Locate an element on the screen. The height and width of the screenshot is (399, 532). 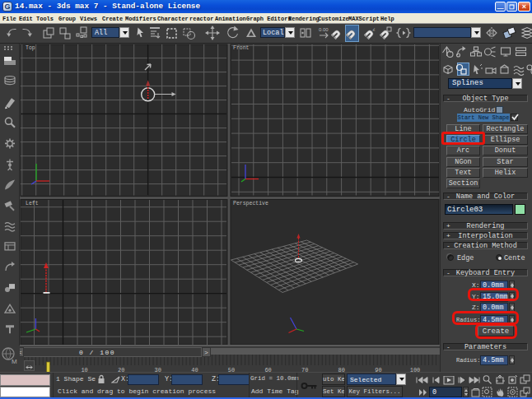
svg-text: 0.00 is located at coordinates (324, 30).